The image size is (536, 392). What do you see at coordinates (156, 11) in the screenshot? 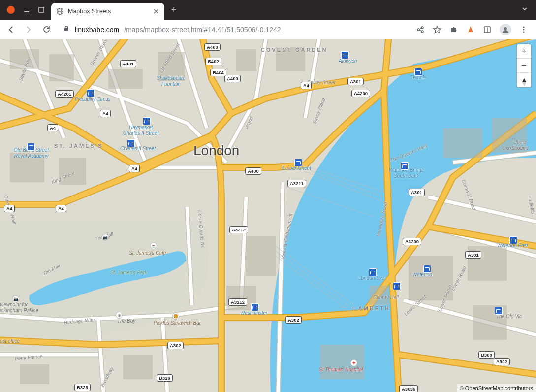
I see `close-icon` at bounding box center [156, 11].